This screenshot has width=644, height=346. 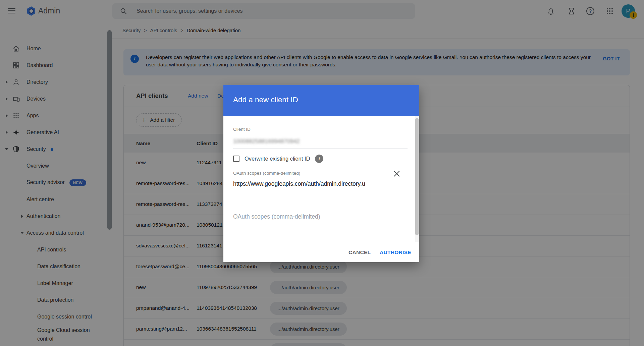 What do you see at coordinates (310, 184) in the screenshot?
I see `oauth-scopes-field-value: https://www.googleapis.com/auth/admin.di…` at bounding box center [310, 184].